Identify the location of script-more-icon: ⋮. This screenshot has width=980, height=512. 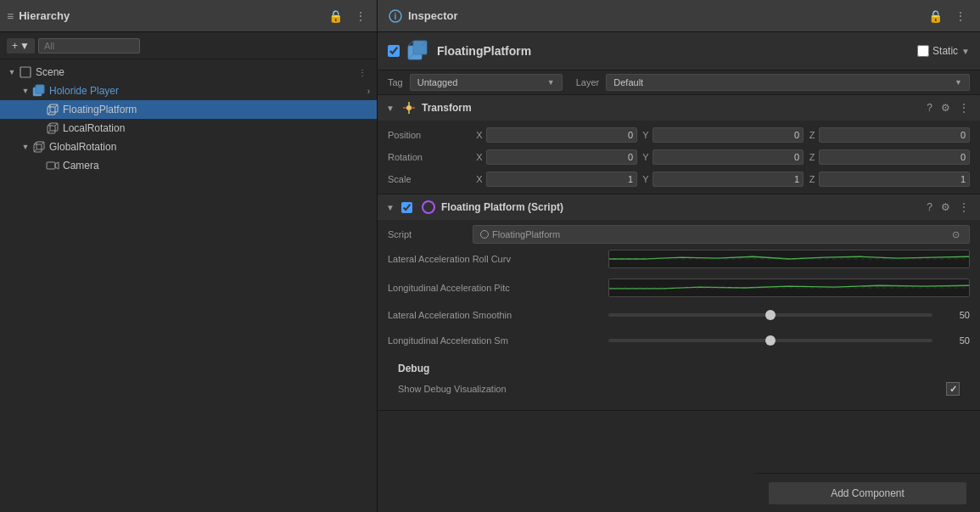
(964, 207).